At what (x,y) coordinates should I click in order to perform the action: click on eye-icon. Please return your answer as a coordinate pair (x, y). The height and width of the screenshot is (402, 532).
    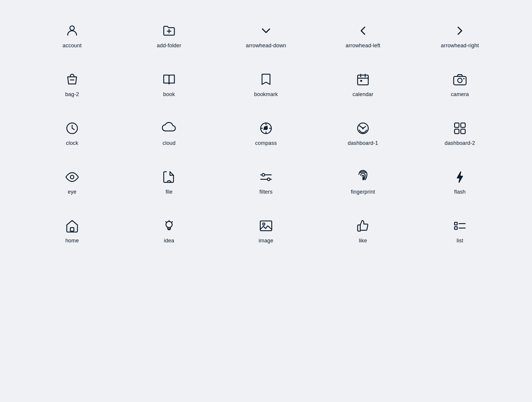
    Looking at the image, I should click on (72, 177).